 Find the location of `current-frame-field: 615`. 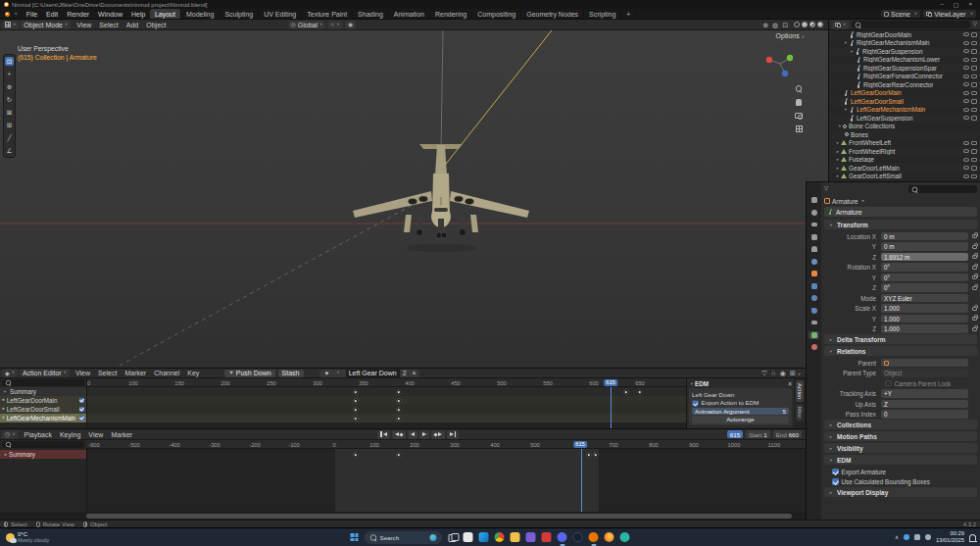

current-frame-field: 615 is located at coordinates (735, 434).